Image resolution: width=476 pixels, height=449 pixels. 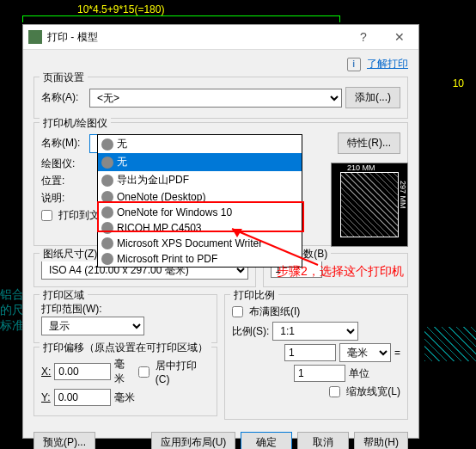 I want to click on paper-preview: 210 MM 297 MM, so click(x=369, y=205).